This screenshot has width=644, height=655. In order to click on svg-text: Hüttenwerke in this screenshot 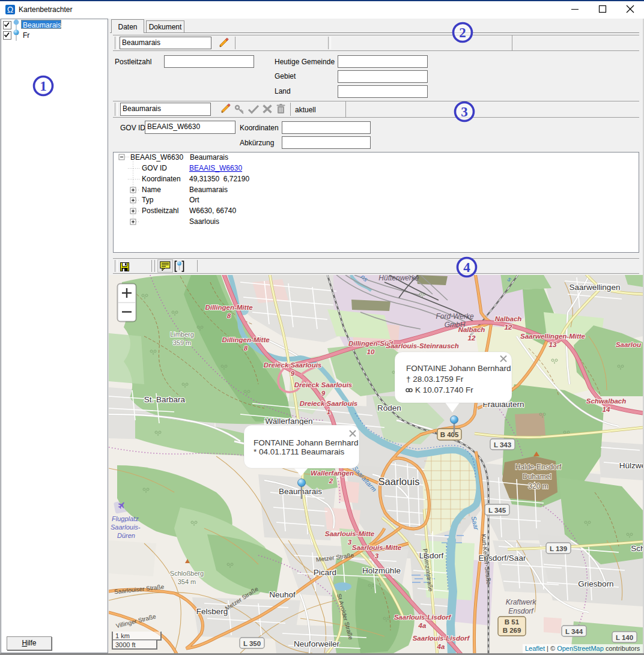, I will do `click(399, 278)`.